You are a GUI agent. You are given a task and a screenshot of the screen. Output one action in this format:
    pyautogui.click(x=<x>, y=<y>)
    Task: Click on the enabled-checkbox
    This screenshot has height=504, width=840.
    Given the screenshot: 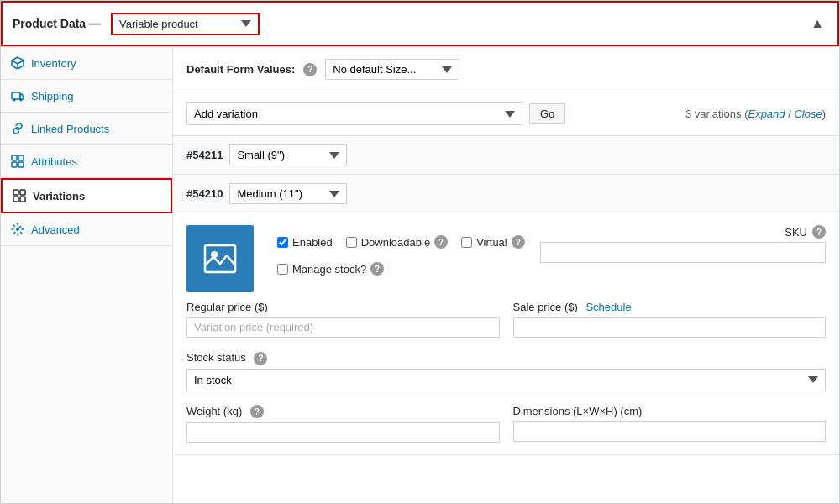 What is the action you would take?
    pyautogui.click(x=282, y=242)
    